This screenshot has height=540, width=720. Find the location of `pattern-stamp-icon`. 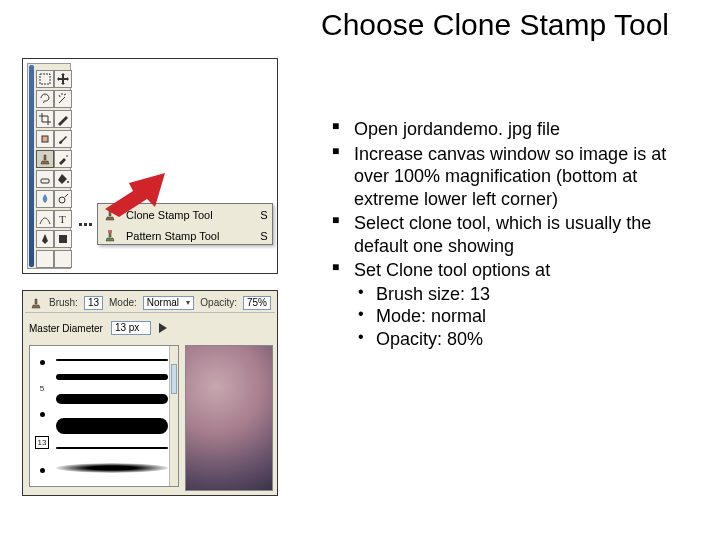

pattern-stamp-icon is located at coordinates (110, 236).